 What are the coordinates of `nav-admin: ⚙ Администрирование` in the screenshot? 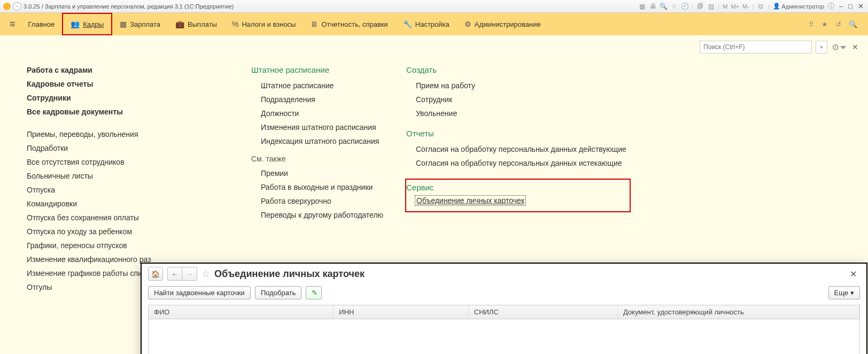 It's located at (502, 24).